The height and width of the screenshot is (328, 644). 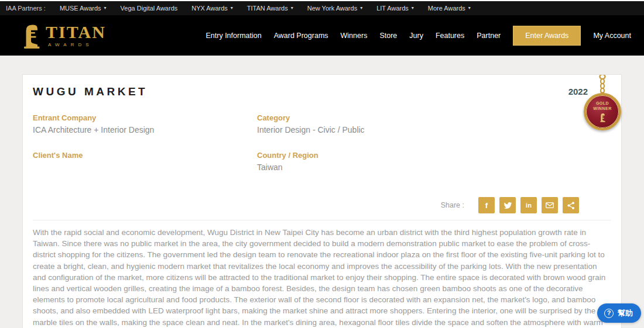 I want to click on field-label: Entrant Company, so click(x=145, y=118).